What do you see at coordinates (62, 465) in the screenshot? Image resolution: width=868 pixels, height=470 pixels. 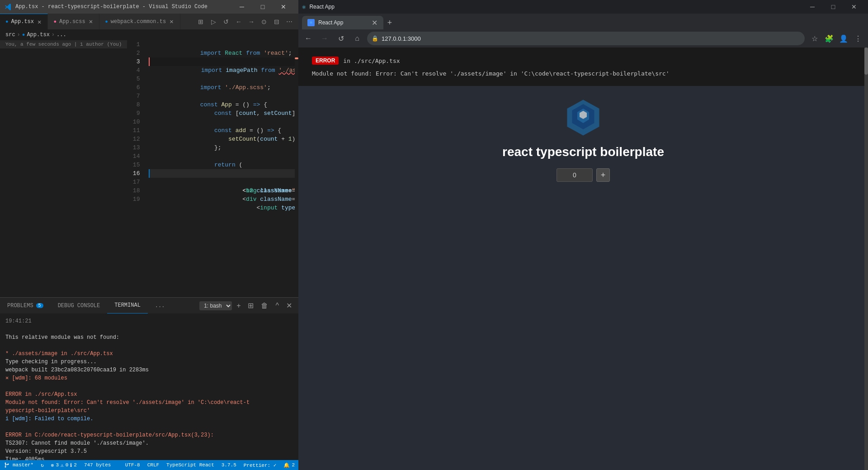 I see `warning-icon: ⚠` at bounding box center [62, 465].